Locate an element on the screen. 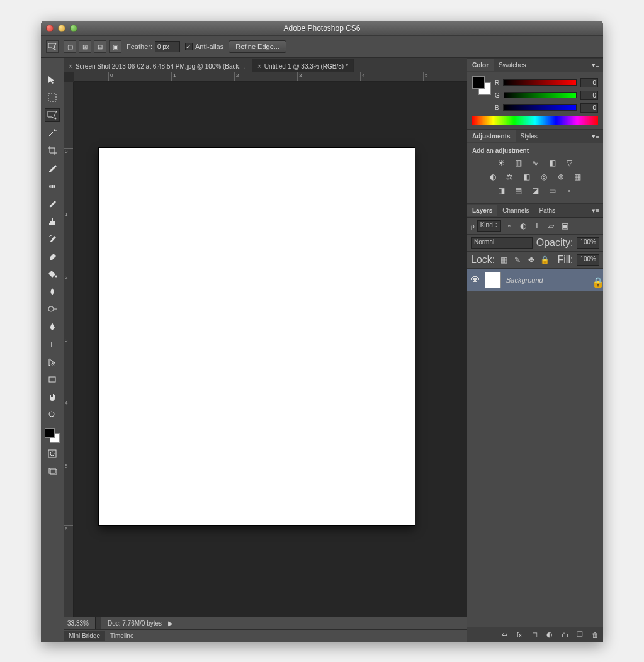 The height and width of the screenshot is (662, 644). exposure-icon: ◧ is located at coordinates (552, 163).